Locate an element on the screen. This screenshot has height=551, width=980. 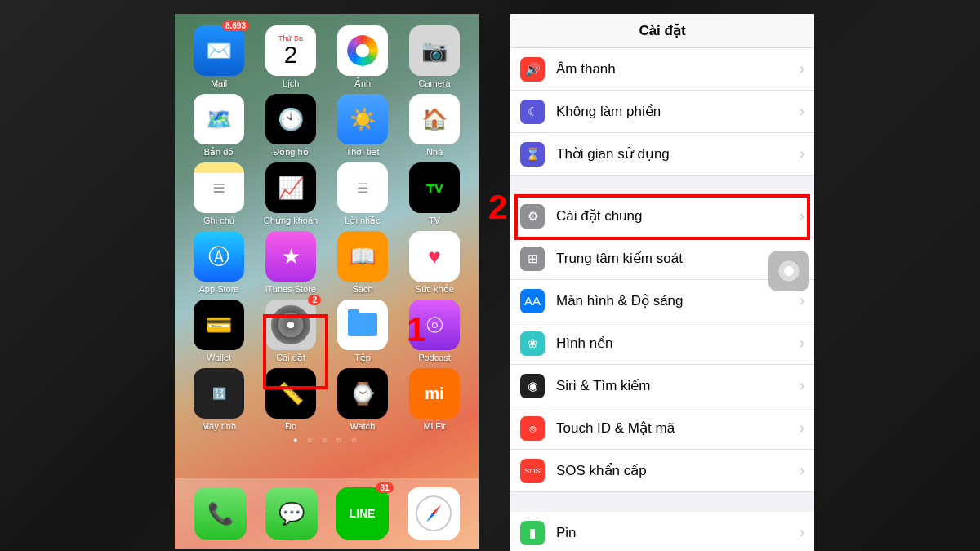
app-weather: ☀️ Thời tiết is located at coordinates (363, 126).